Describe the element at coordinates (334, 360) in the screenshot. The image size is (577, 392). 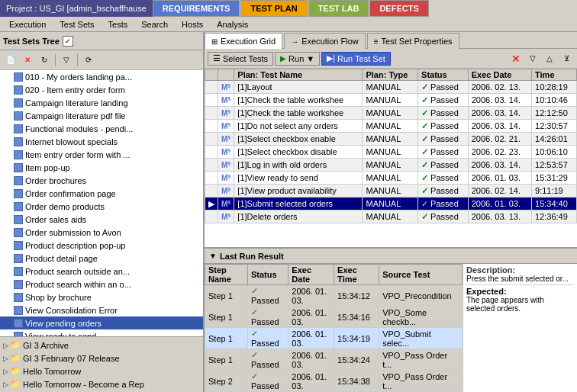
I see `last-run-row: Step 1 ✓ Passed 2006. 01. 03. 15:34:24 V…` at that location.